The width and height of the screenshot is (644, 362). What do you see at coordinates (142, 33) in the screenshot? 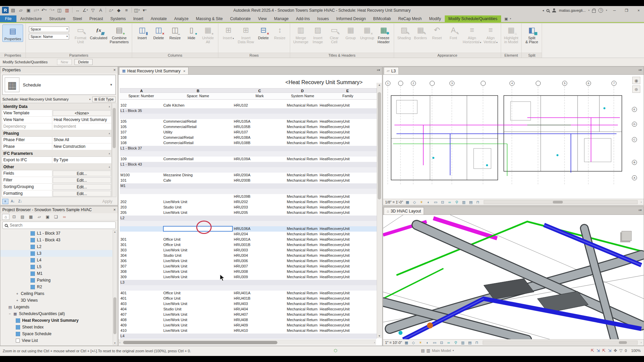
I see `insert-column-button: ◫▮Insert` at bounding box center [142, 33].